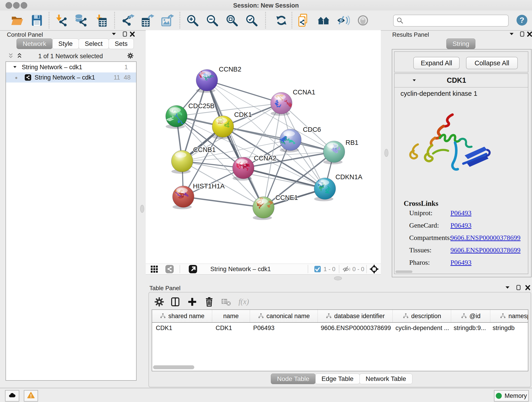 This screenshot has width=532, height=402. I want to click on hidden-eye-slash-icon, so click(347, 269).